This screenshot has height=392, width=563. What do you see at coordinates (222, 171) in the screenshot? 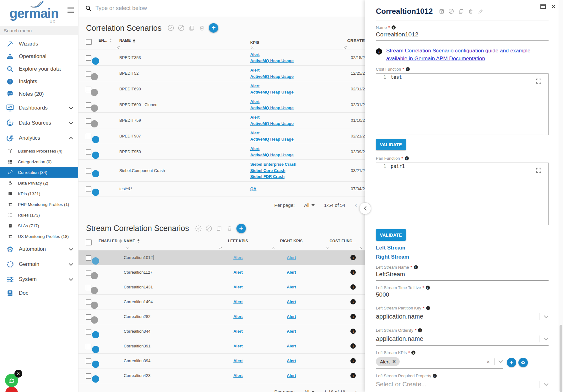
I see `correlation-table-row: Siebel:Component Crash Siebel Enterprise…` at bounding box center [222, 171].